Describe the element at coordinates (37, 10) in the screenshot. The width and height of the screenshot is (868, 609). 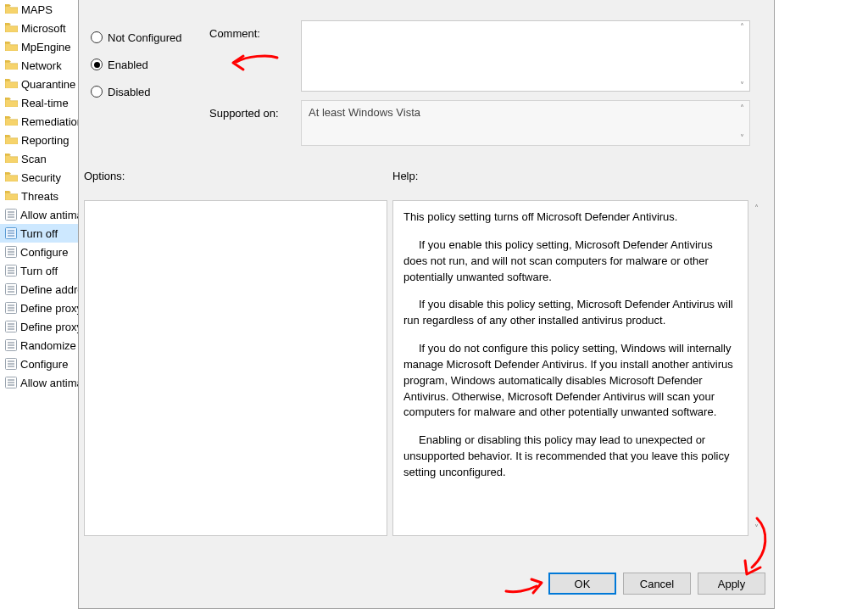
I see `tree-item-label: MAPS` at that location.